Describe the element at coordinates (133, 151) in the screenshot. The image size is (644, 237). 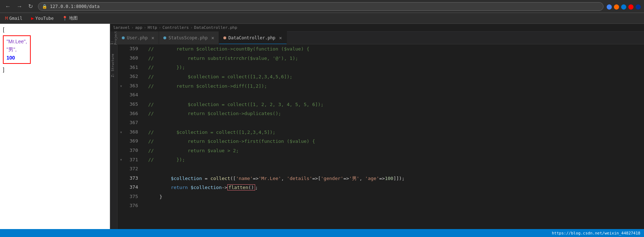
I see `ln-370: 370` at that location.